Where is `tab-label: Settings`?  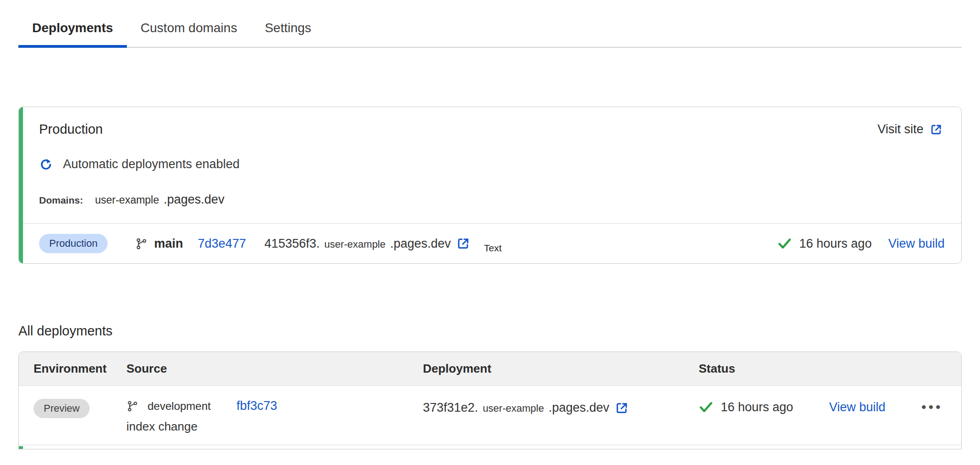 tab-label: Settings is located at coordinates (288, 28).